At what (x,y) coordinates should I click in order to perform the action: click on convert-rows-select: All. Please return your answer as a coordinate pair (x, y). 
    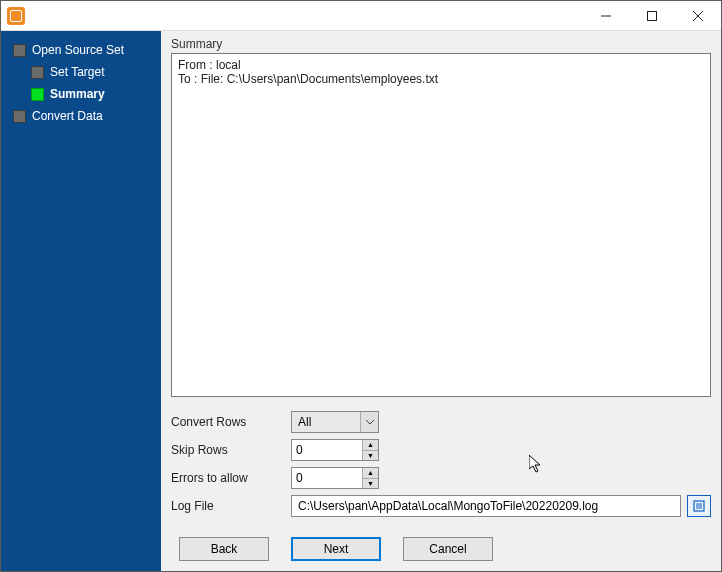
    Looking at the image, I should click on (335, 422).